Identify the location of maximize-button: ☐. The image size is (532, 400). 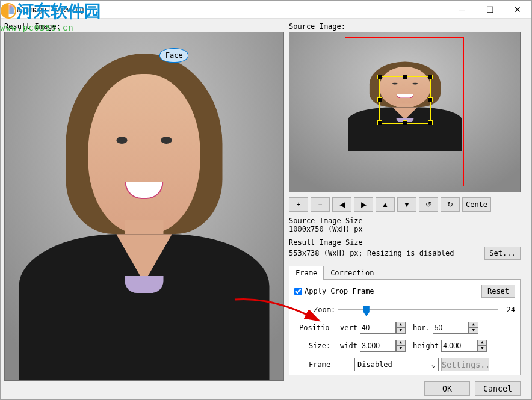
(490, 10).